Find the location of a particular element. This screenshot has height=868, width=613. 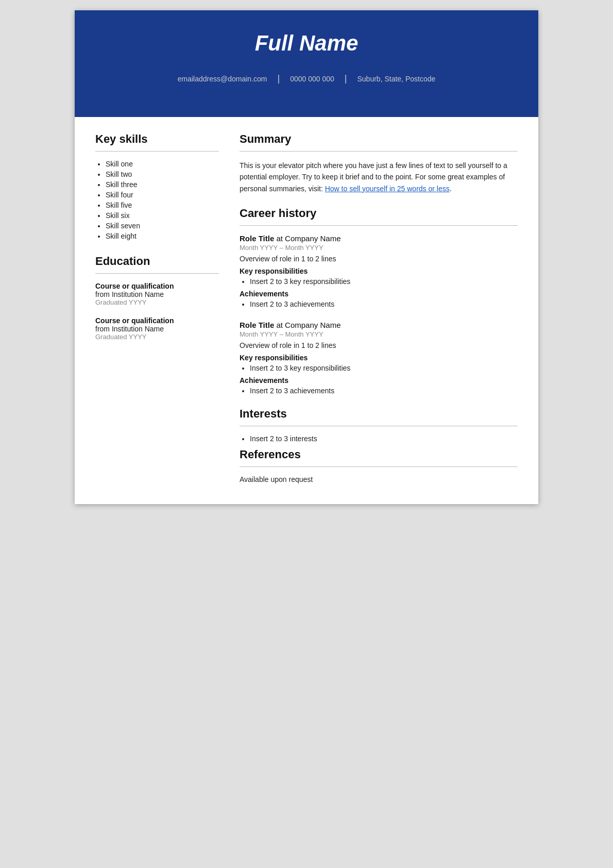

edu-institution-2: from Institution Name is located at coordinates (157, 329).